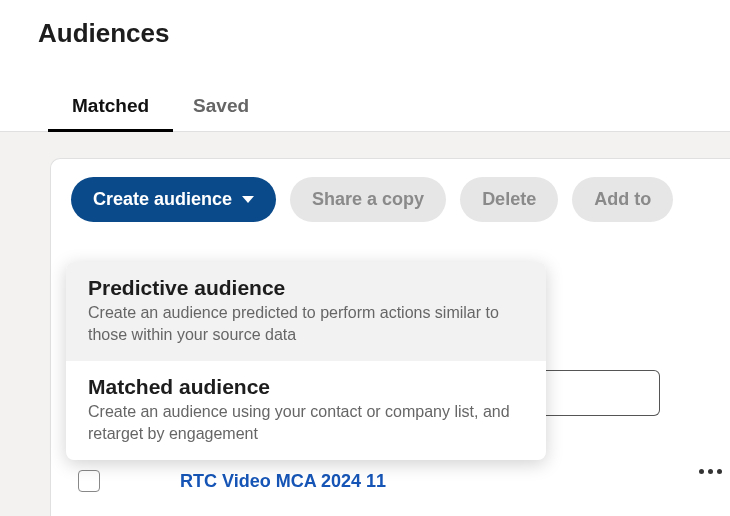 Image resolution: width=730 pixels, height=516 pixels. Describe the element at coordinates (509, 200) in the screenshot. I see `delete-button: Delete` at that location.